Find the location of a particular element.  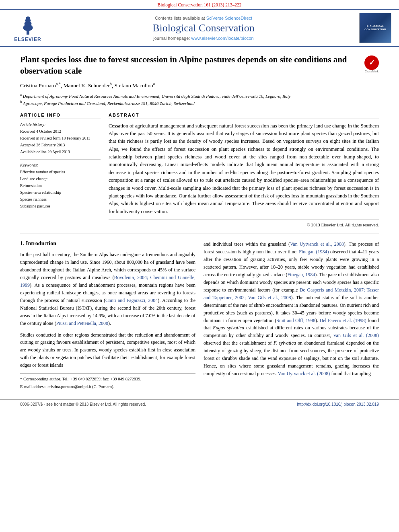

footnote-corresponding: * Corresponding author. Tel.: +39 049 82… is located at coordinates (108, 379).